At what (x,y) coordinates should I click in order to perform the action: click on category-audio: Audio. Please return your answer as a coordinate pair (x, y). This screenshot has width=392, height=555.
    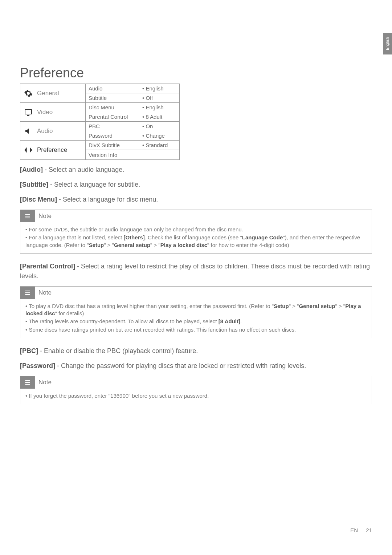
    Looking at the image, I should click on (53, 131).